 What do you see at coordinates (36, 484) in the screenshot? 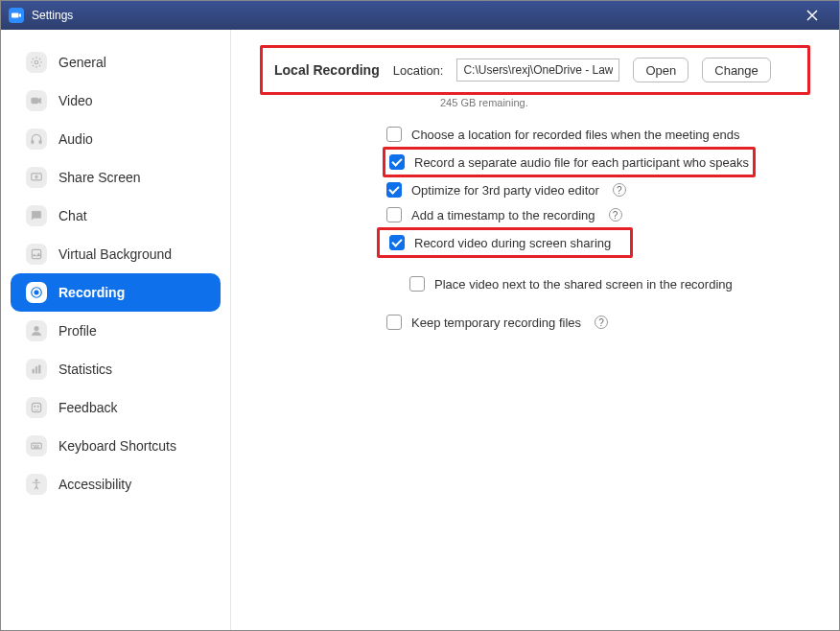
I see `accessibility-icon` at bounding box center [36, 484].